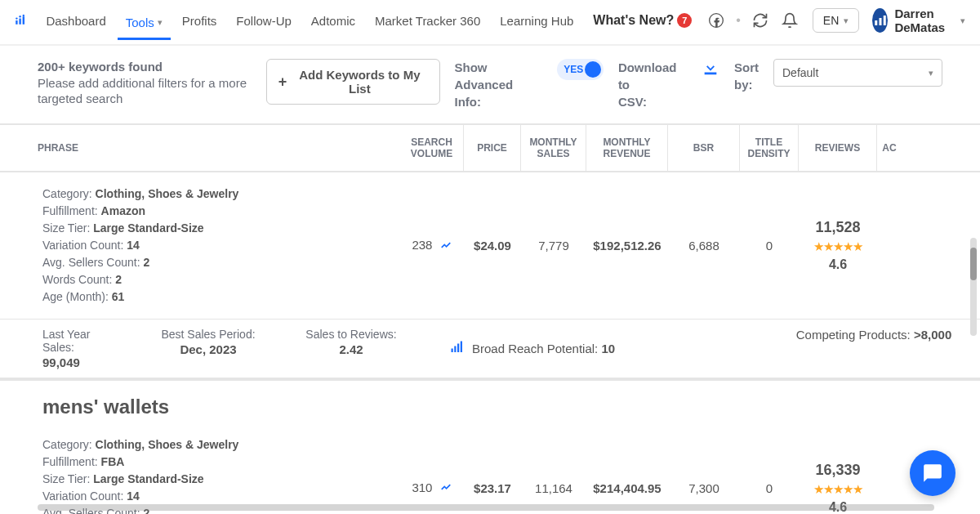 The image size is (980, 514). Describe the element at coordinates (800, 73) in the screenshot. I see `sort-value: Default` at that location.